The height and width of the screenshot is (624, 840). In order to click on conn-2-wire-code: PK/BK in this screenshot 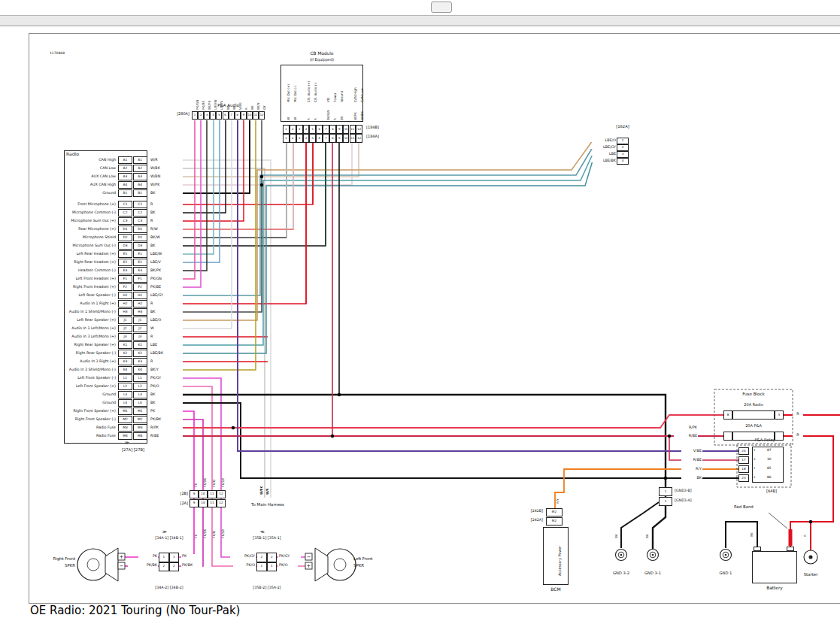, I will do `click(206, 534)`.